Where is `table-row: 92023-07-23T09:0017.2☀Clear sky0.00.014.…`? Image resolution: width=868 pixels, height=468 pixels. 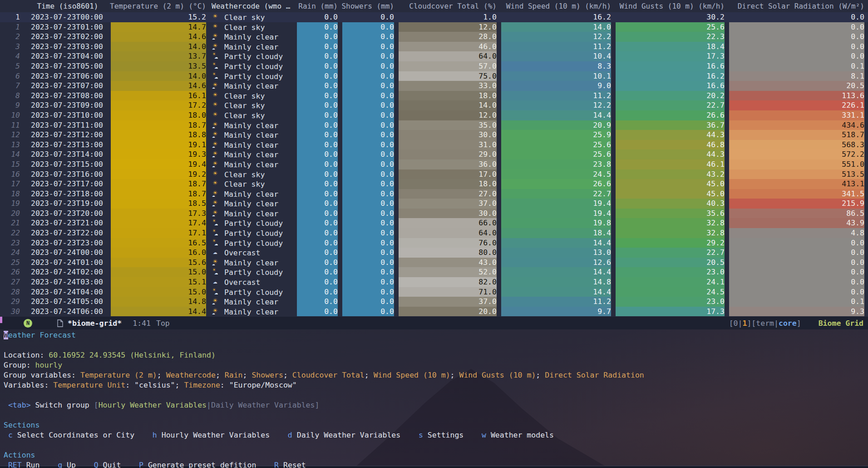 table-row: 92023-07-23T09:0017.2☀Clear sky0.00.014.… is located at coordinates (434, 105).